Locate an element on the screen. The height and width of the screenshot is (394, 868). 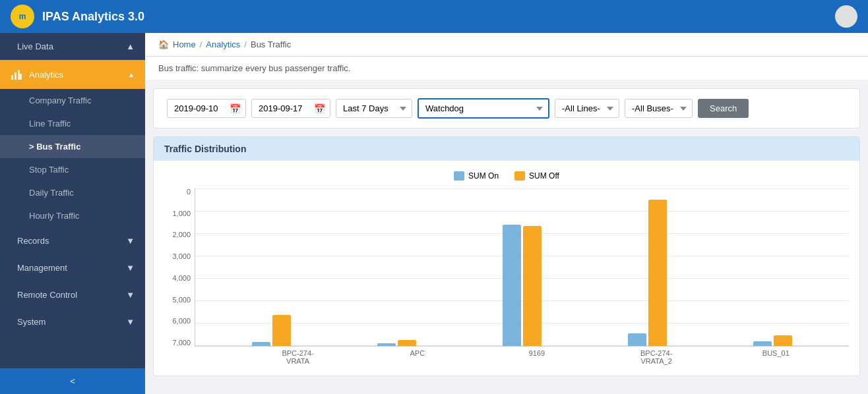
y-label-1000: 1,000 is located at coordinates (177, 213).